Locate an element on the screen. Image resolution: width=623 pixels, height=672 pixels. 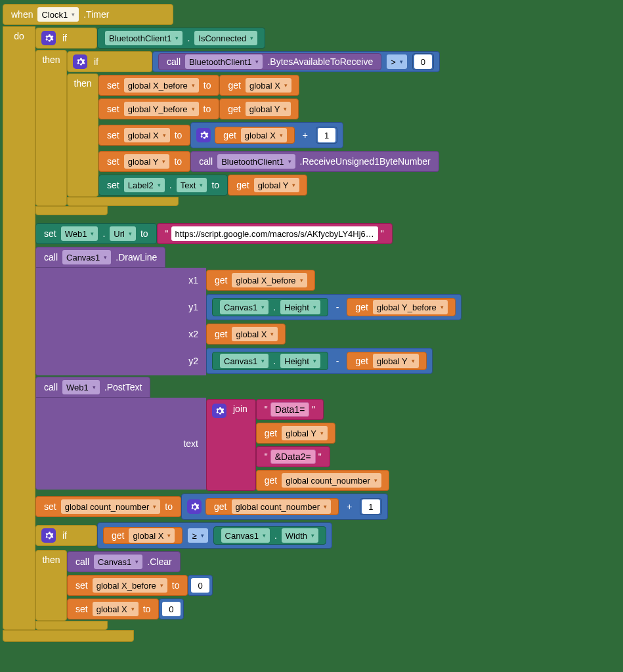
math-minus-y1: Canvas1 . Height - get global Y_before is located at coordinates (333, 307).